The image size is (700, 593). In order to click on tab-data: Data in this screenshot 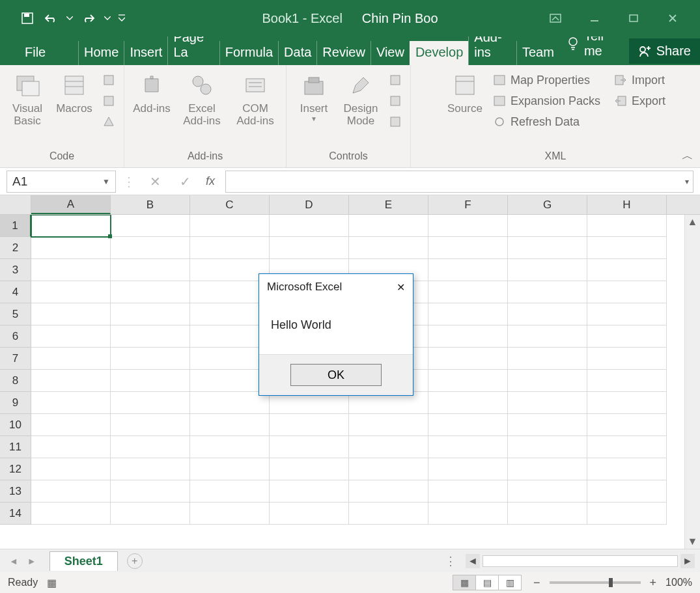, I will do `click(297, 53)`.